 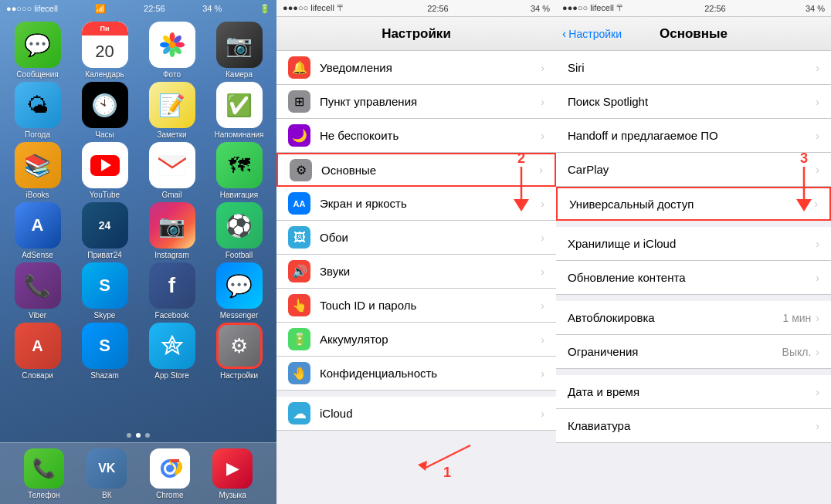 What do you see at coordinates (44, 474) in the screenshot?
I see `dock-phone: 📞 Телефон` at bounding box center [44, 474].